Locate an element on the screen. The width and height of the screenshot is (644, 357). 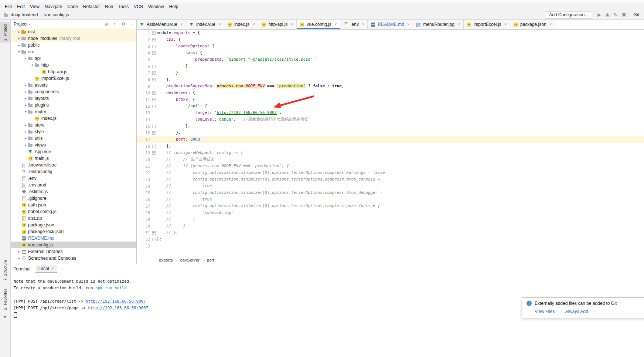
menu-item-code: Code is located at coordinates (72, 7).